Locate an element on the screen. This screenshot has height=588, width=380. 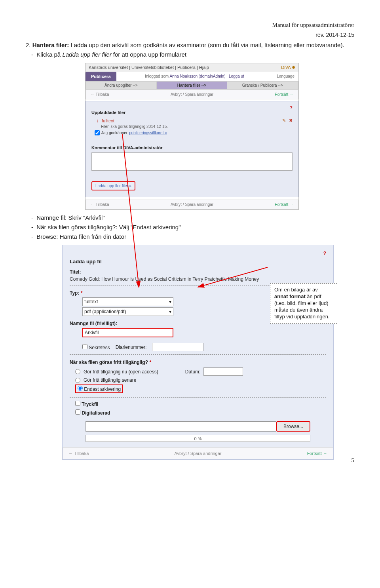
help-icon: ? is located at coordinates (192, 108).